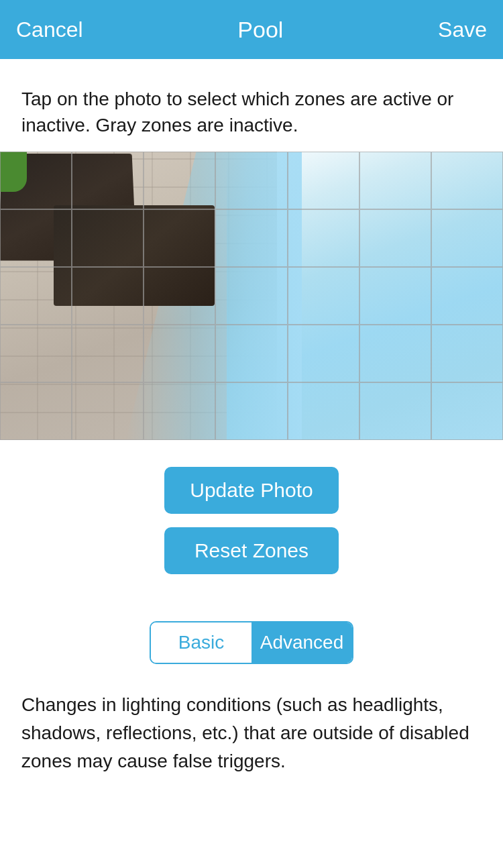 This screenshot has width=503, height=868. What do you see at coordinates (302, 643) in the screenshot?
I see `advanced-tab: Advanced` at bounding box center [302, 643].